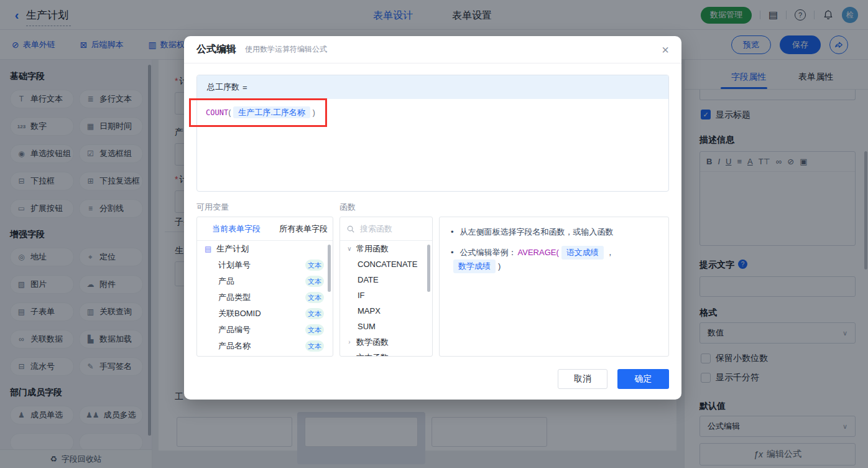  What do you see at coordinates (208, 249) in the screenshot?
I see `form-doc-icon: ▤` at bounding box center [208, 249].